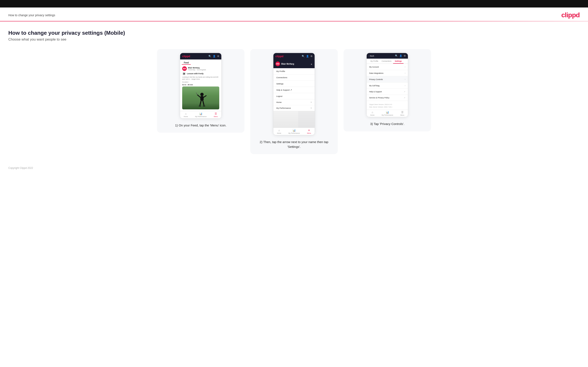  Describe the element at coordinates (185, 68) in the screenshot. I see `feed-avatar: BM` at that location.